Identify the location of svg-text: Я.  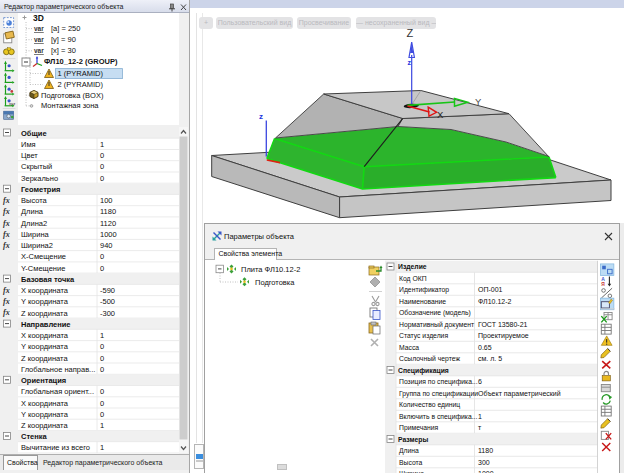
(603, 286).